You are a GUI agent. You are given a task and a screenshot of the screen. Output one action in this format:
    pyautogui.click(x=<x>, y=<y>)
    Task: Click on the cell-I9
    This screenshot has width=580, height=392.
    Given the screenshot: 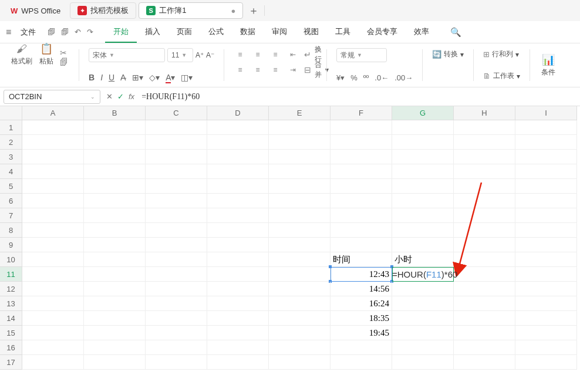 What is the action you would take?
    pyautogui.click(x=546, y=245)
    